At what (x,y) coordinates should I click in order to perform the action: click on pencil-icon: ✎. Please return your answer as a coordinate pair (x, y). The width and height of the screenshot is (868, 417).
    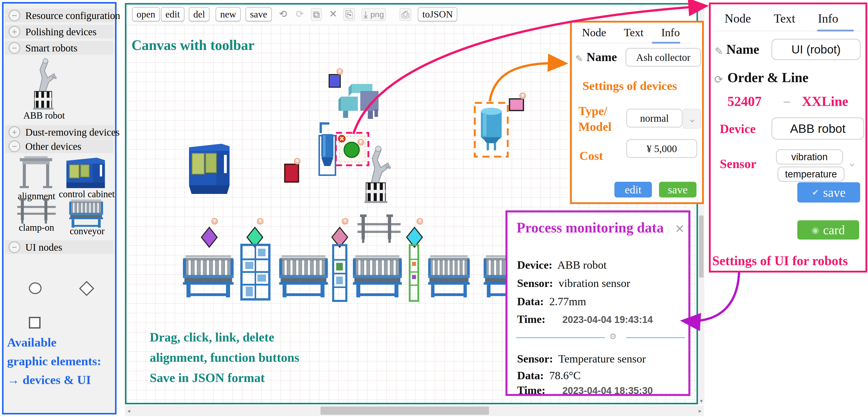
    Looking at the image, I should click on (719, 51).